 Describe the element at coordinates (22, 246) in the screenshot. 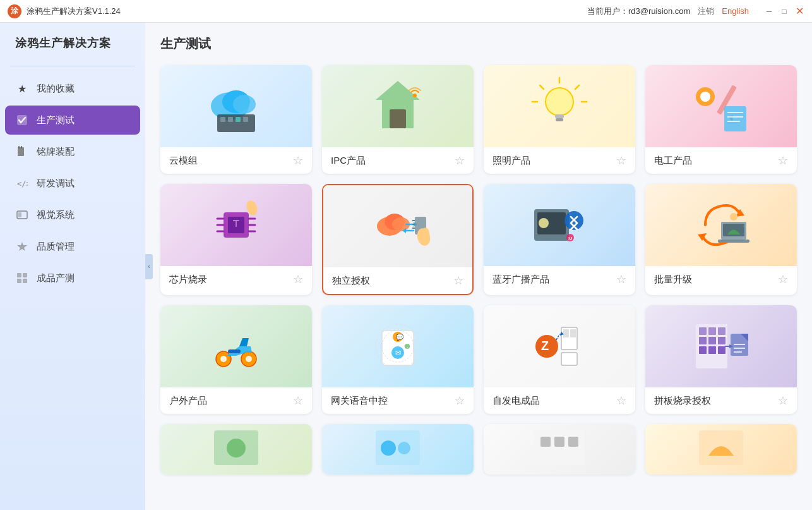

I see `quality-icon` at that location.